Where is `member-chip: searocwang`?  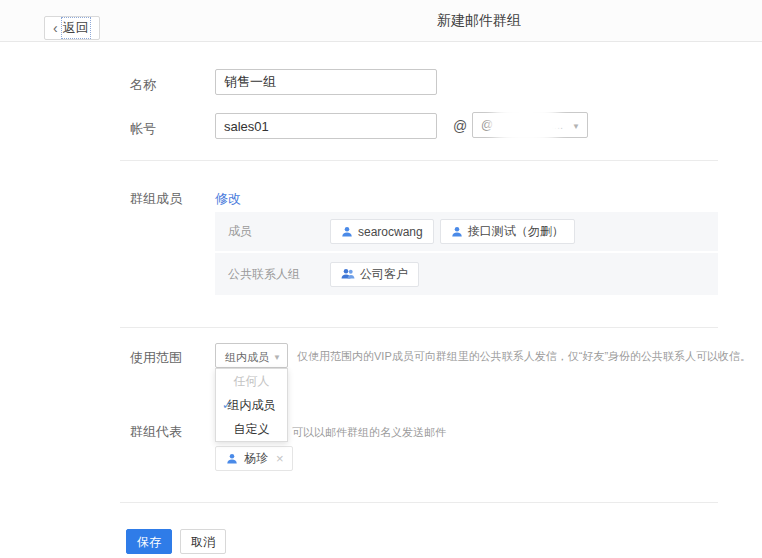 member-chip: searocwang is located at coordinates (382, 232).